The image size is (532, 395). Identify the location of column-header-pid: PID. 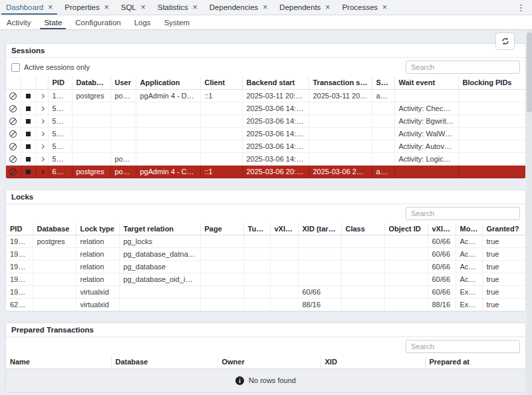
(60, 82).